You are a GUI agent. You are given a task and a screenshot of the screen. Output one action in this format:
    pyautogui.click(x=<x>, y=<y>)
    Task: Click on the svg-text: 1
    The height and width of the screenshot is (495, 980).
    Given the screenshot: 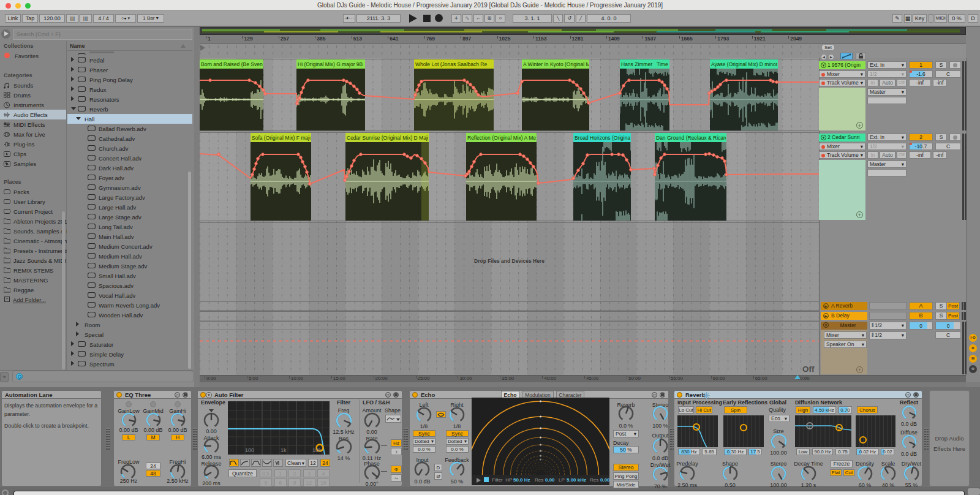 What is the action you would take?
    pyautogui.click(x=810, y=426)
    